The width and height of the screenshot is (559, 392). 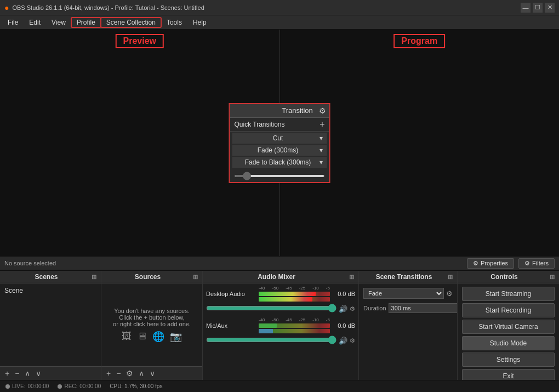 I want to click on desktop-audio-fill, so click(x=287, y=294).